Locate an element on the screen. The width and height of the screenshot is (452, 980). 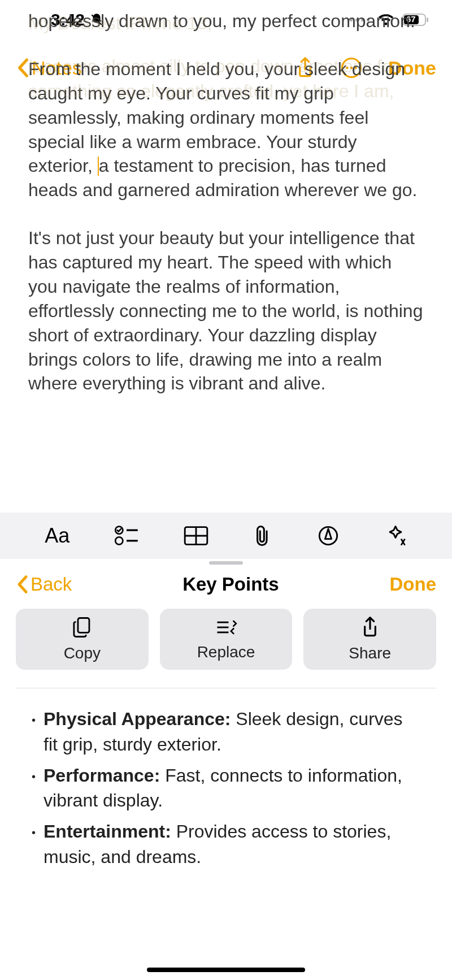
table-icon is located at coordinates (196, 536).